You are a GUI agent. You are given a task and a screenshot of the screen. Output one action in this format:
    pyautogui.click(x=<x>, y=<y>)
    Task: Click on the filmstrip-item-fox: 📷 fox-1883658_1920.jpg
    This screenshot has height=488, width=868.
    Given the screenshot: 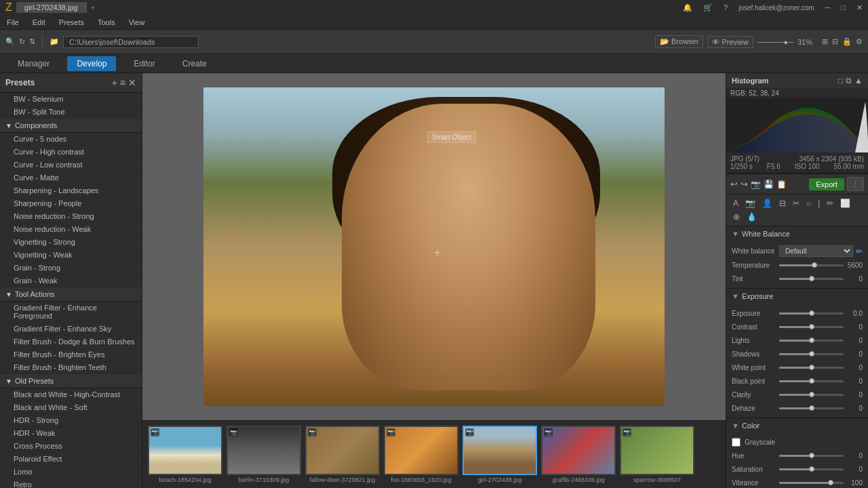 What is the action you would take?
    pyautogui.click(x=421, y=454)
    